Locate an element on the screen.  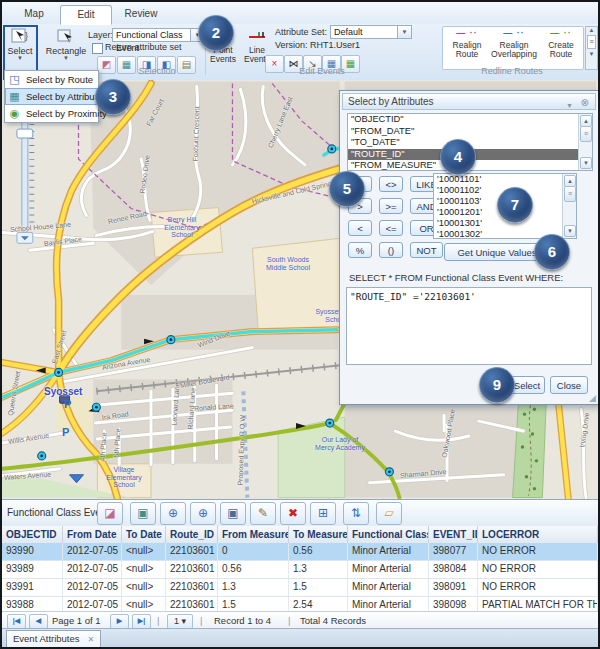
table-cell: 93989 is located at coordinates (32, 570).